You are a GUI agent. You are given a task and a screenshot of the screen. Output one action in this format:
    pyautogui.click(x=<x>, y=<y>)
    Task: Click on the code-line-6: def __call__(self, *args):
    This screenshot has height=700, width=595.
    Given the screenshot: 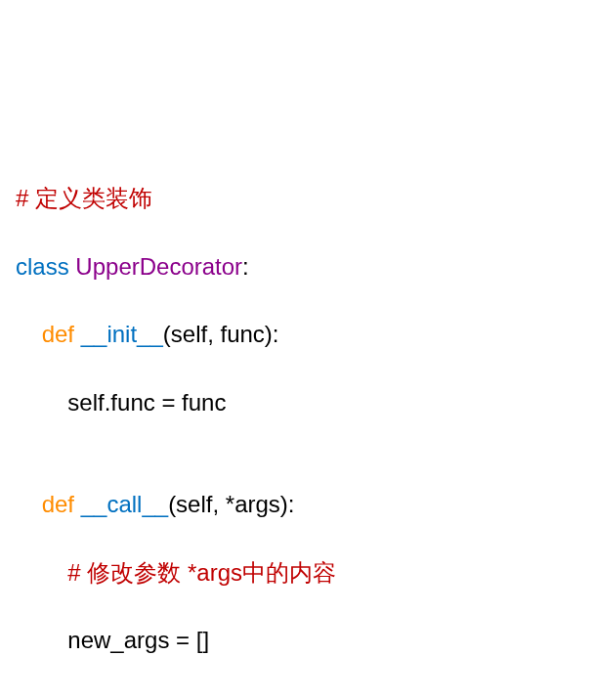 What is the action you would take?
    pyautogui.click(x=297, y=504)
    